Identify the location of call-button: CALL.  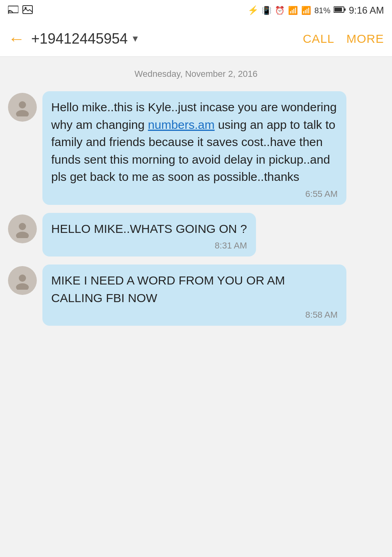
(318, 39).